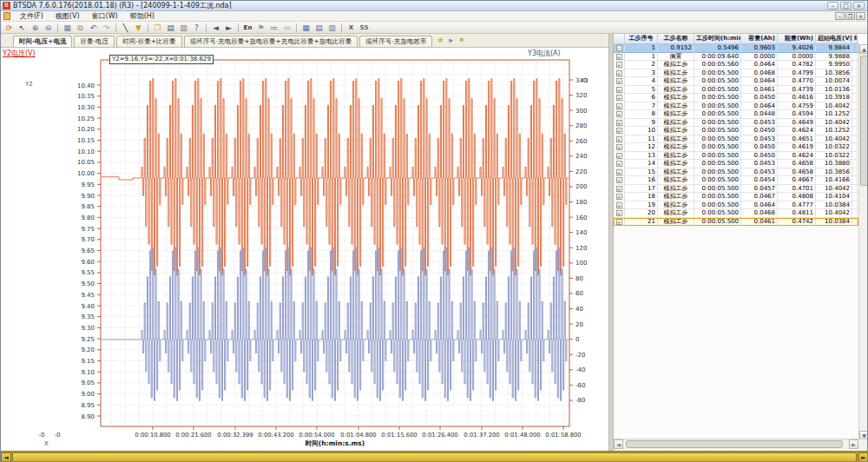 This screenshot has width=868, height=462. Describe the element at coordinates (736, 49) in the screenshot. I see `cycle-summary-row: −10.91520.54960.96039.40269.9844` at that location.